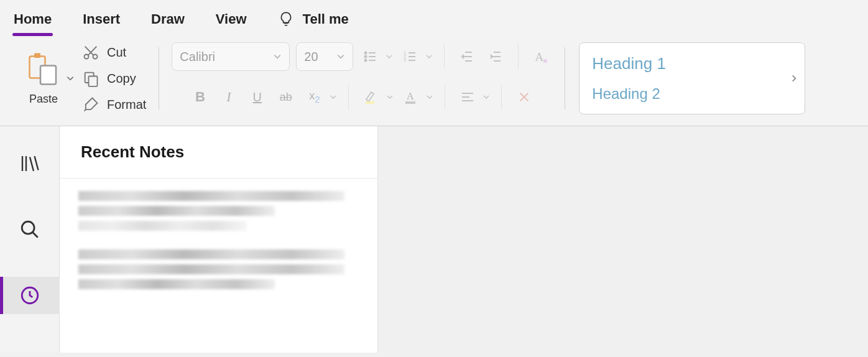  I want to click on cut-label: Cut, so click(117, 52).